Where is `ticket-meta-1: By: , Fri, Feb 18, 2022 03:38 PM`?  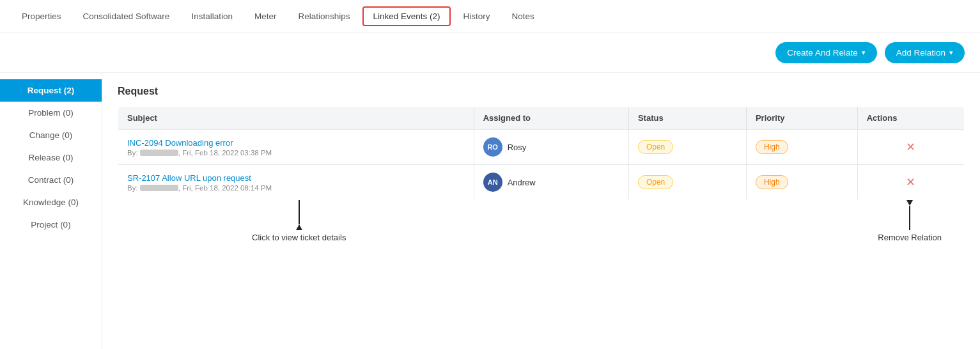
ticket-meta-1: By: , Fri, Feb 18, 2022 03:38 PM is located at coordinates (296, 153).